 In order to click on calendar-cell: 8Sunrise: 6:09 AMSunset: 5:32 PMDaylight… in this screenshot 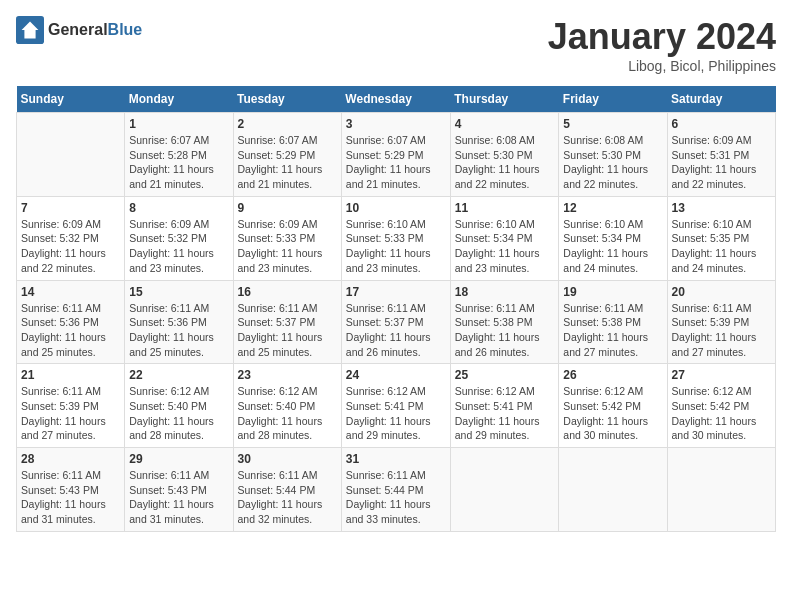, I will do `click(179, 238)`.